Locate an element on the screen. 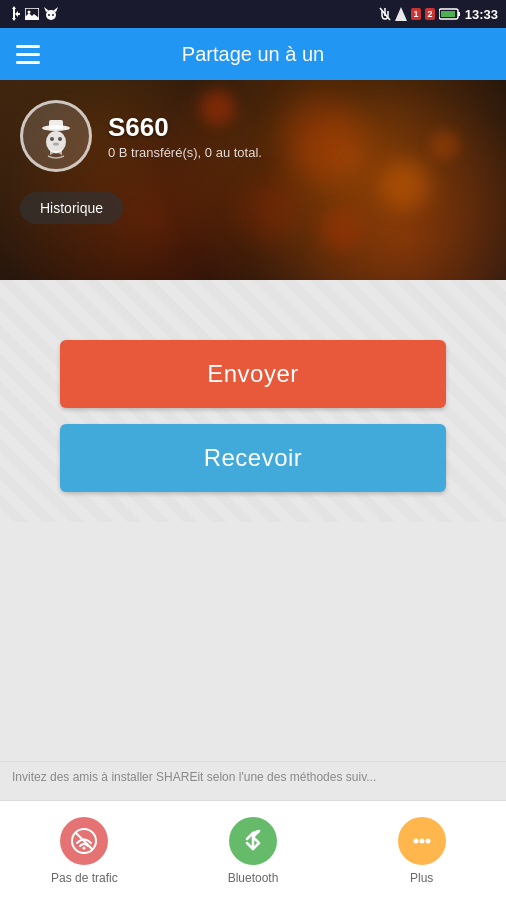 The image size is (506, 900). bluetooth-icon is located at coordinates (253, 841).